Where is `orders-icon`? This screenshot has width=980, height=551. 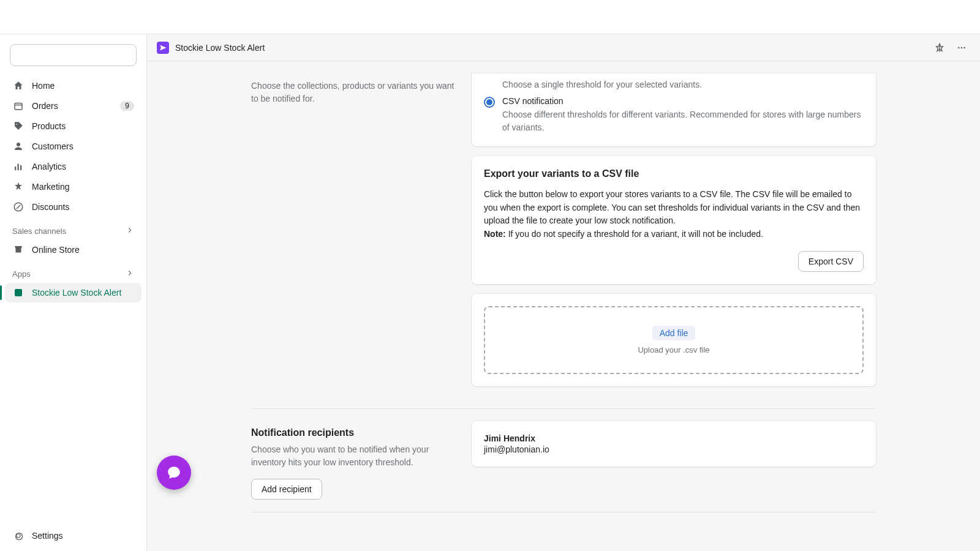
orders-icon is located at coordinates (18, 106).